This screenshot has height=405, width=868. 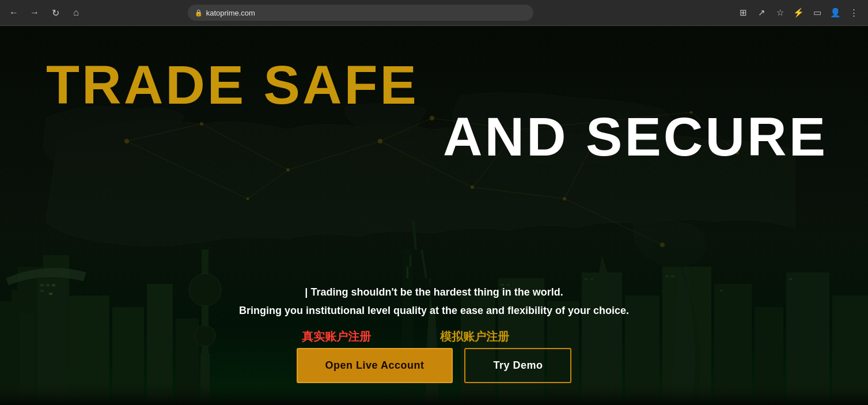 I want to click on headline-trade-safe: TRADE SAFE, so click(x=233, y=85).